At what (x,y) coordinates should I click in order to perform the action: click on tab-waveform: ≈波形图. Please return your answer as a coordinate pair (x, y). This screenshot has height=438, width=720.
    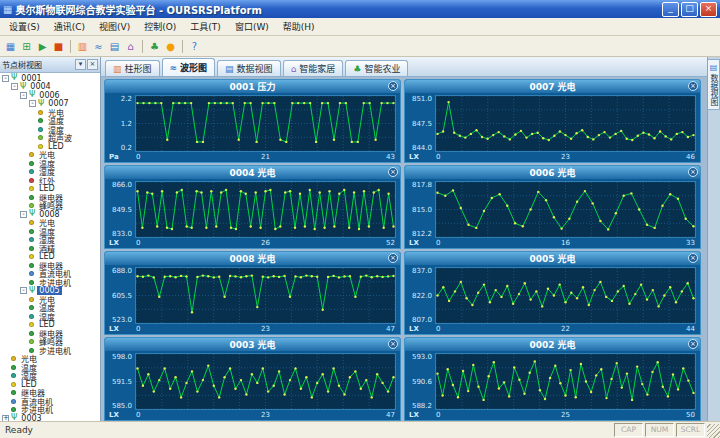
    Looking at the image, I should click on (189, 67).